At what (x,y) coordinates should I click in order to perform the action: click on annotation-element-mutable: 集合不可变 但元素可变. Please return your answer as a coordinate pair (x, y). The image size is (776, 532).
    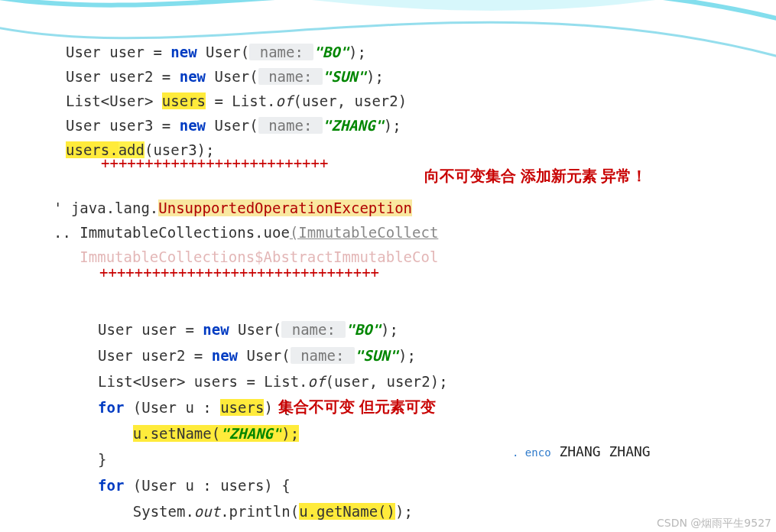
    Looking at the image, I should click on (357, 407).